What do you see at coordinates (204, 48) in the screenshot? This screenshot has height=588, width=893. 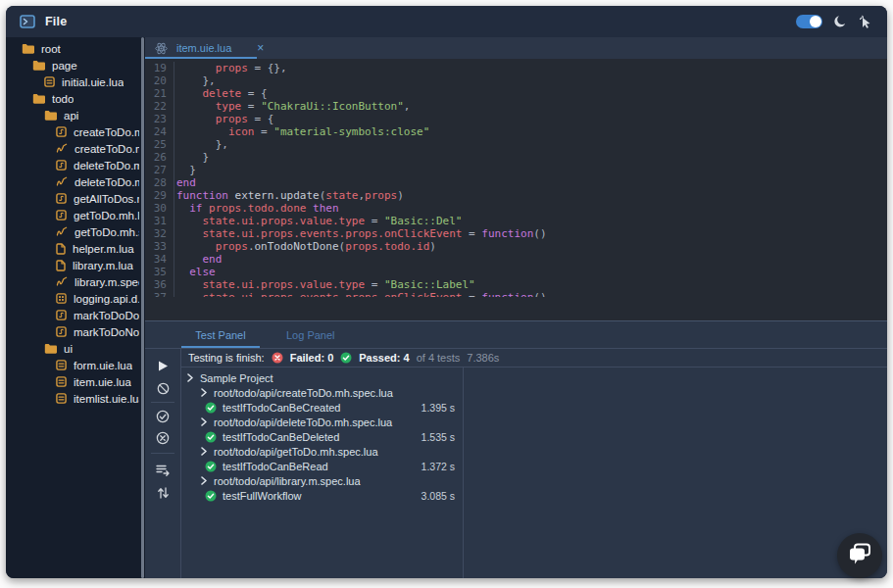 I see `tab-item-uie-lua: item.uie.lua` at bounding box center [204, 48].